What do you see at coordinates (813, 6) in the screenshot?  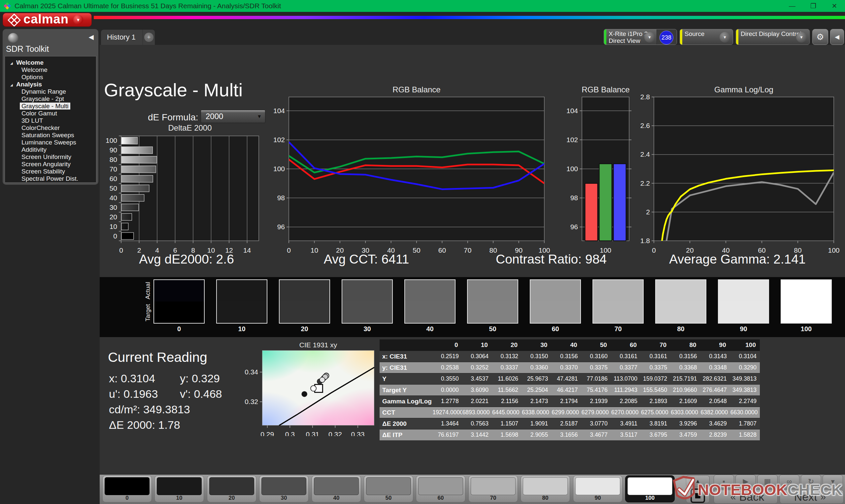 I see `maximize-icon: ❐` at bounding box center [813, 6].